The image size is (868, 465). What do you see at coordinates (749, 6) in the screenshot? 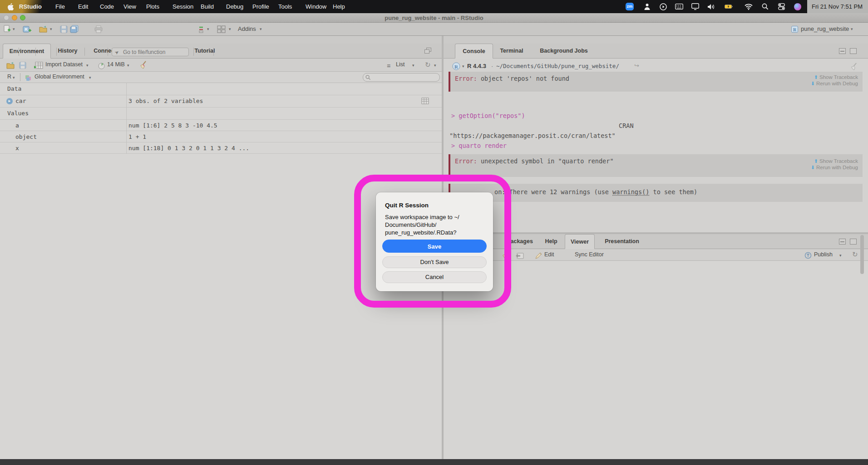
I see `wifi-status-icon` at bounding box center [749, 6].